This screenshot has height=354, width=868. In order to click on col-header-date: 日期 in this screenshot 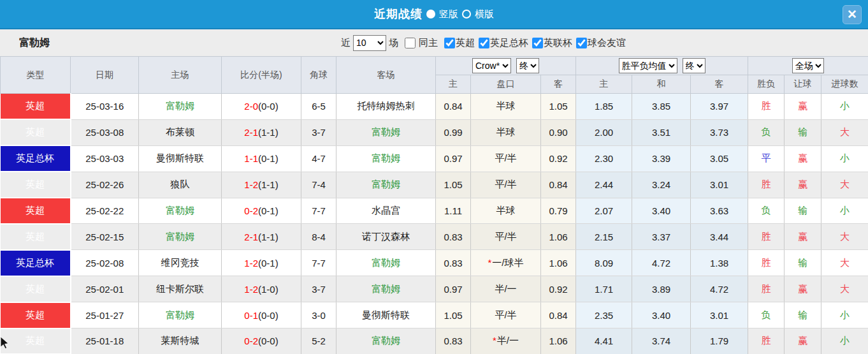, I will do `click(105, 75)`.